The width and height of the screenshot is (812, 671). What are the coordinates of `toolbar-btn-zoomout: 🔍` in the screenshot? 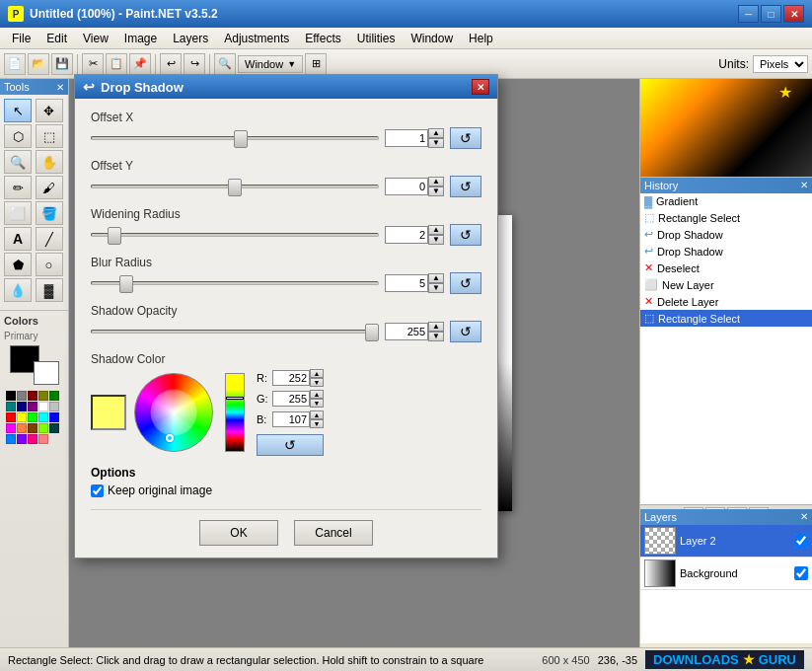 It's located at (225, 64).